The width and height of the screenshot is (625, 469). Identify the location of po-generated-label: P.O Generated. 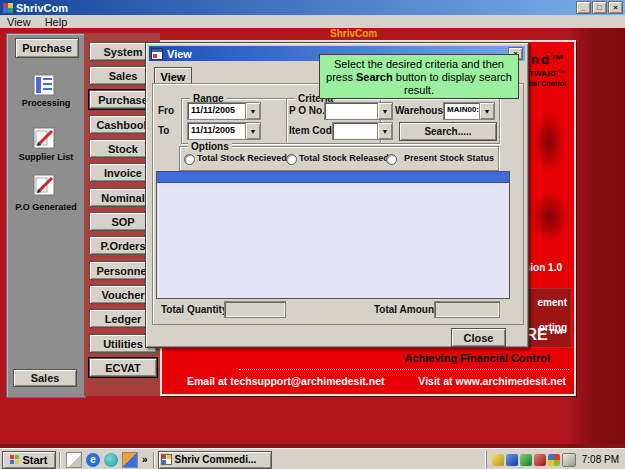
(46, 207).